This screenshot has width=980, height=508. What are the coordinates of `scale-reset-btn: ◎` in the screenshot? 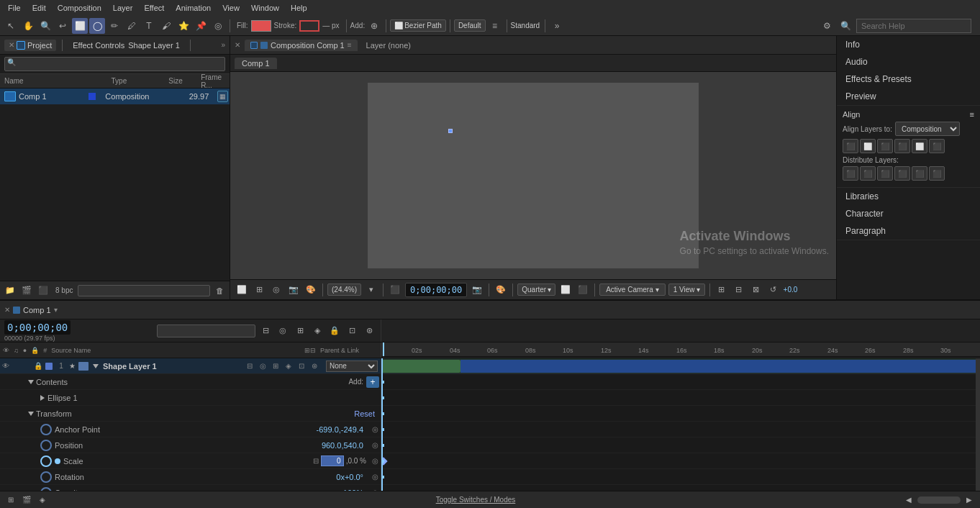 It's located at (375, 461).